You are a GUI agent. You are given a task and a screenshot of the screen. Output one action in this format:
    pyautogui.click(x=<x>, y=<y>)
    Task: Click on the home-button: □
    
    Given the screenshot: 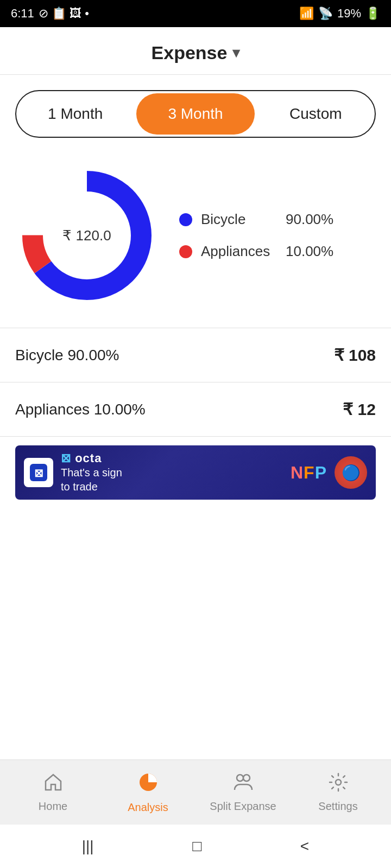 What is the action you would take?
    pyautogui.click(x=197, y=846)
    